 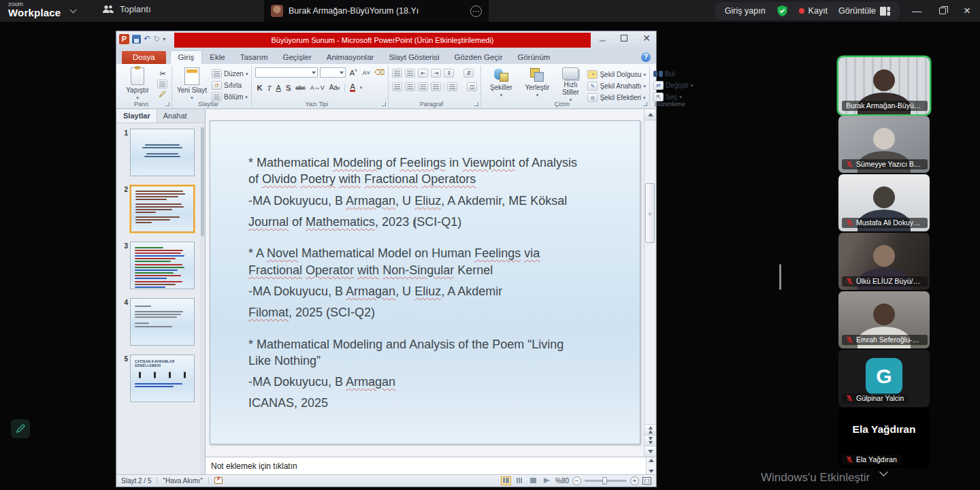 I want to click on scroll-down-button, so click(x=650, y=451).